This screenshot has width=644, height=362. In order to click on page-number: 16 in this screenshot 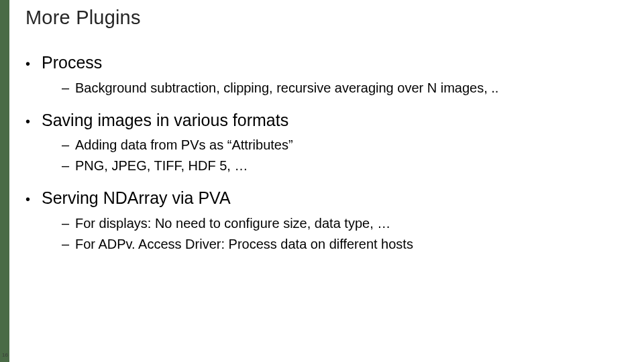, I will do `click(5, 355)`.